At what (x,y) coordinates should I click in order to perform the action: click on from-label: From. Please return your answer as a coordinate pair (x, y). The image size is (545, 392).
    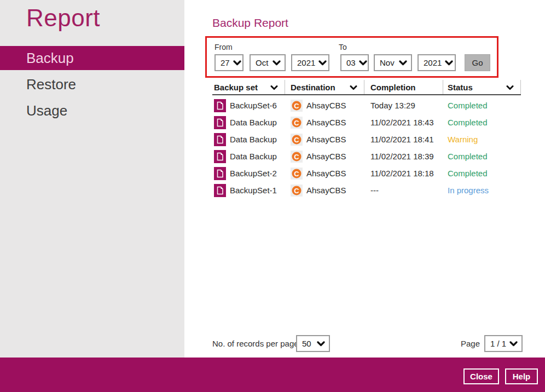
    Looking at the image, I should click on (223, 47).